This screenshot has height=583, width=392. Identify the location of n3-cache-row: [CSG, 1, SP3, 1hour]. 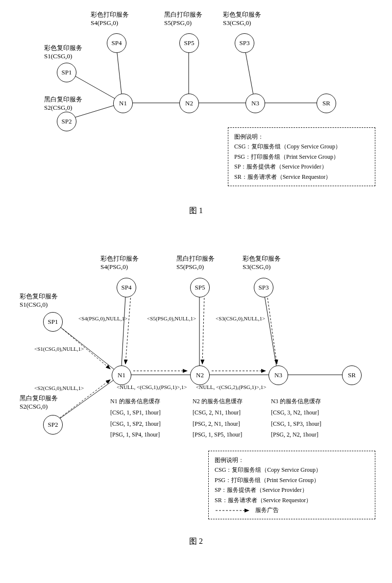
(296, 424).